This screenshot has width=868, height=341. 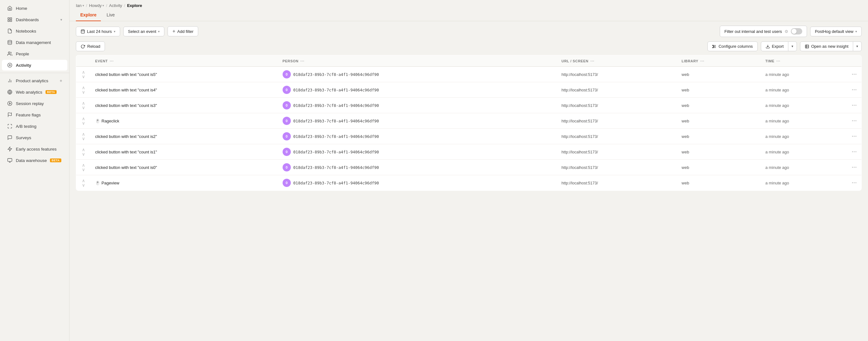 What do you see at coordinates (87, 5) in the screenshot?
I see `breadcrumb-sep-1: /` at bounding box center [87, 5].